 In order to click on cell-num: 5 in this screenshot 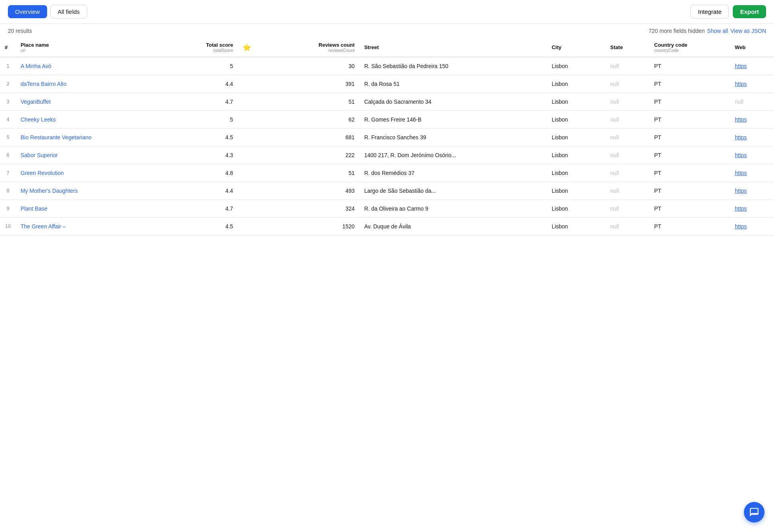, I will do `click(8, 138)`.